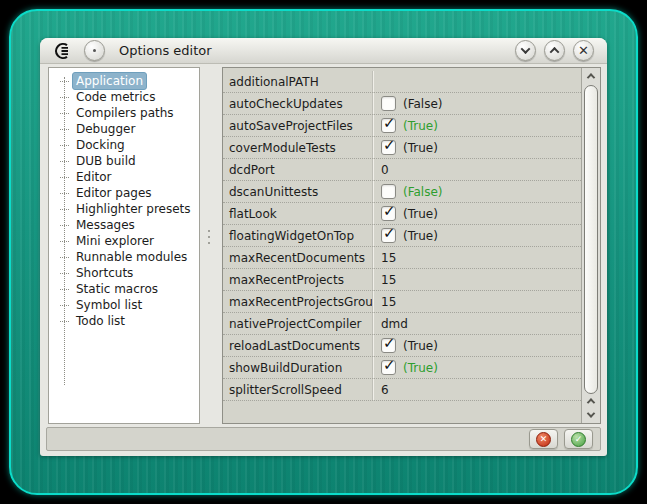  I want to click on property-row: reloadLastDocuments✓(True), so click(402, 346).